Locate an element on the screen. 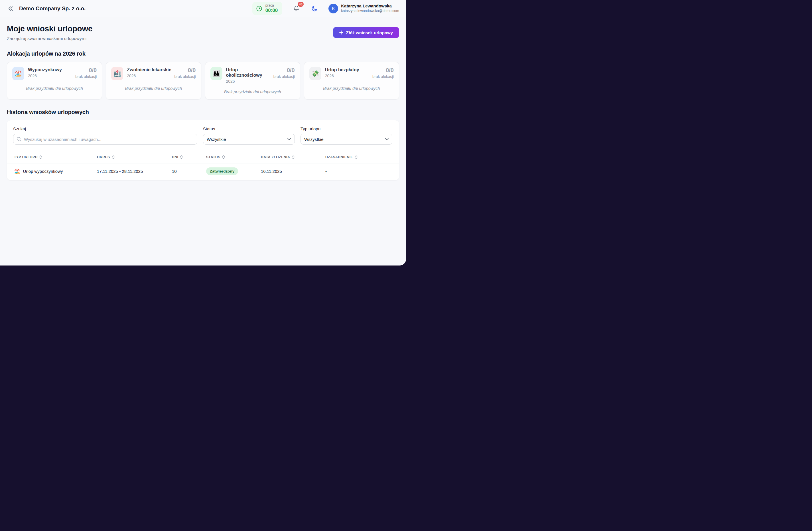  plus-icon is located at coordinates (341, 32).